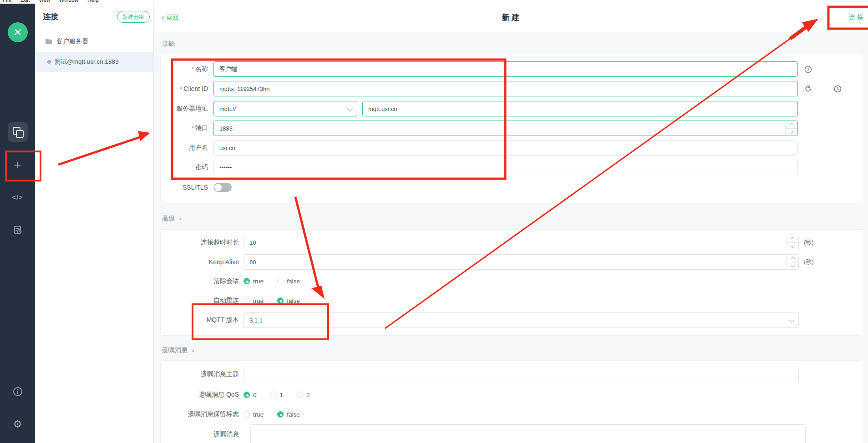 The height and width of the screenshot is (443, 868). I want to click on name-info-icon, so click(808, 69).